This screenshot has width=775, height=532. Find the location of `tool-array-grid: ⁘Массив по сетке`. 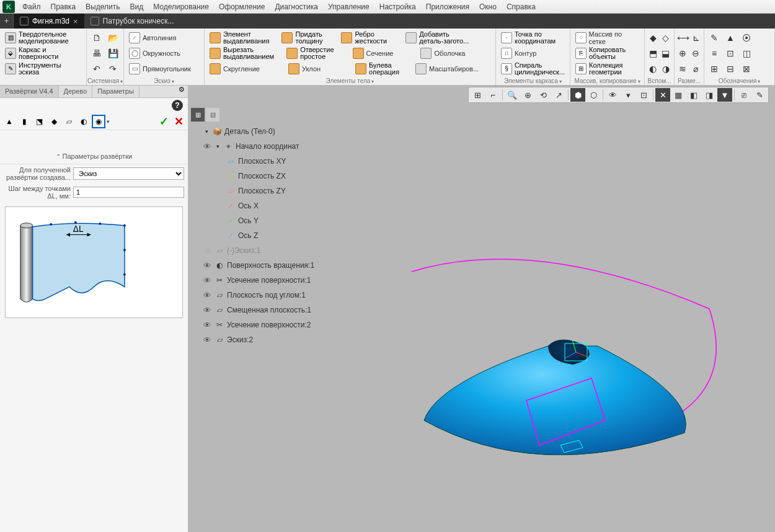

tool-array-grid: ⁘Массив по сетке is located at coordinates (608, 37).